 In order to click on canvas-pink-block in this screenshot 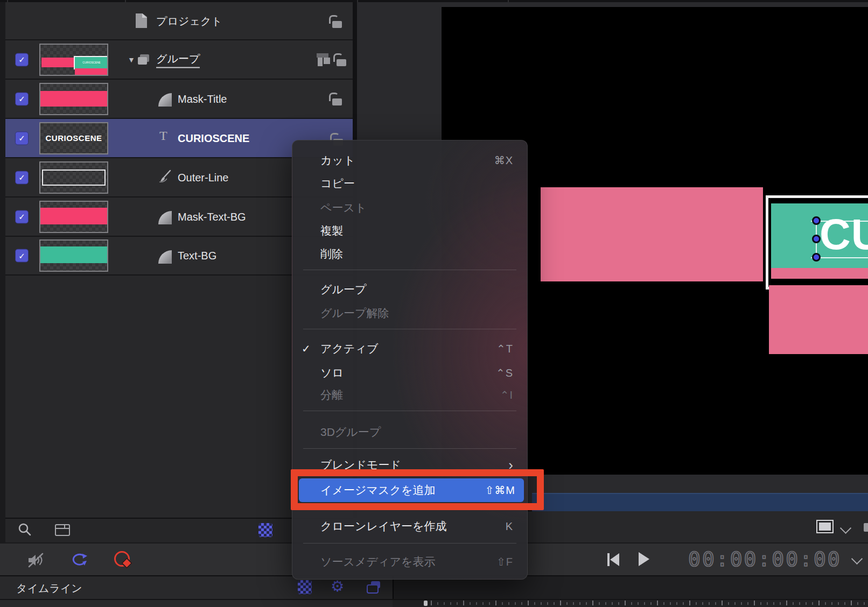, I will do `click(818, 320)`.